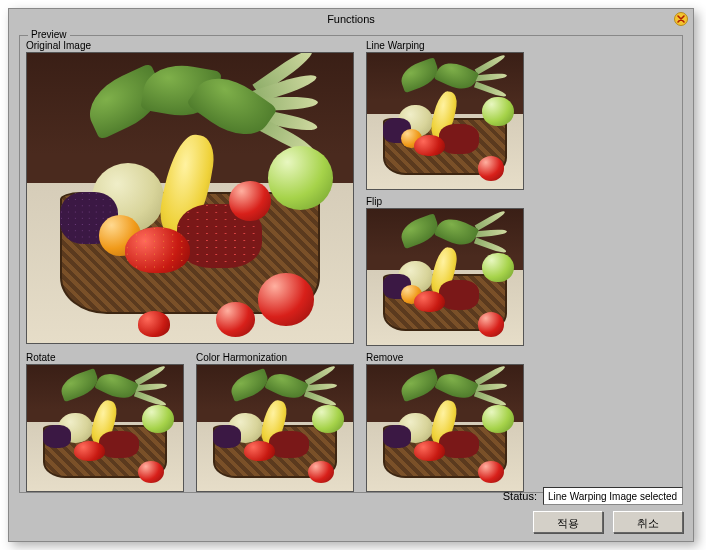 This screenshot has height=558, width=706. Describe the element at coordinates (445, 358) in the screenshot. I see `panel-label-remove: Remove` at that location.